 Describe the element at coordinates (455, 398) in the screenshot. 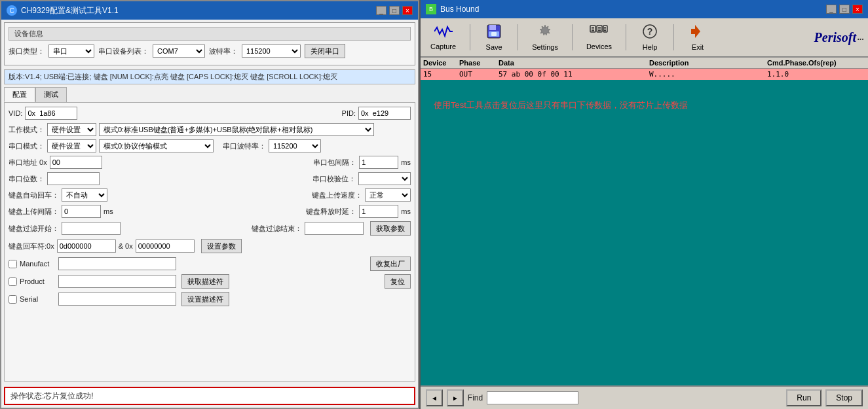

I see `find-next-button: ►` at that location.